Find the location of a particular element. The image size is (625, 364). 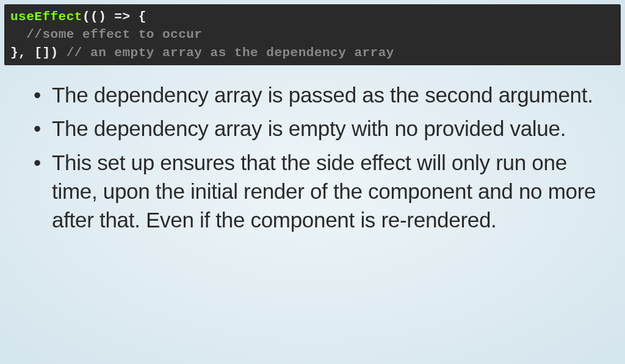

code-keyword: useEffect is located at coordinates (46, 17).